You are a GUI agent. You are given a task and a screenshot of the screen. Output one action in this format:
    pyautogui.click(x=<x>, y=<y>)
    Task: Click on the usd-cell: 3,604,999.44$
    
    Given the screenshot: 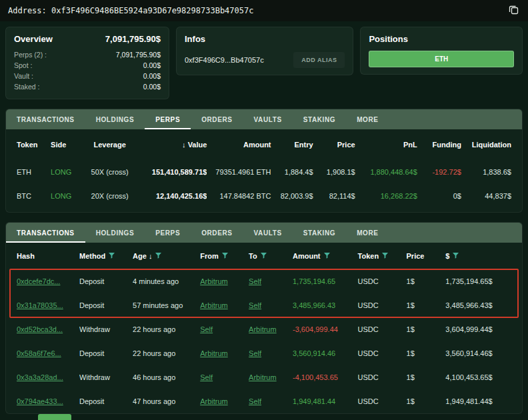 What is the action you would take?
    pyautogui.click(x=479, y=329)
    